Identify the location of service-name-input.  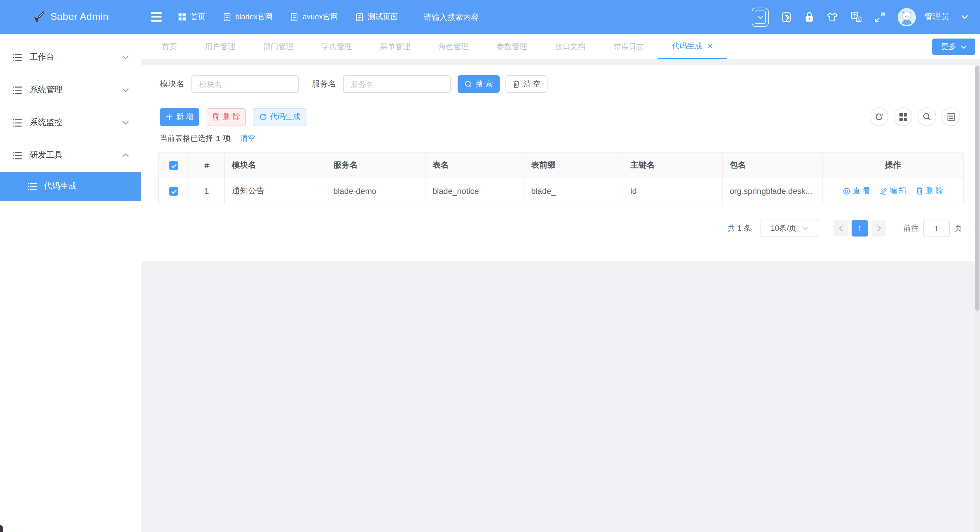
(397, 84).